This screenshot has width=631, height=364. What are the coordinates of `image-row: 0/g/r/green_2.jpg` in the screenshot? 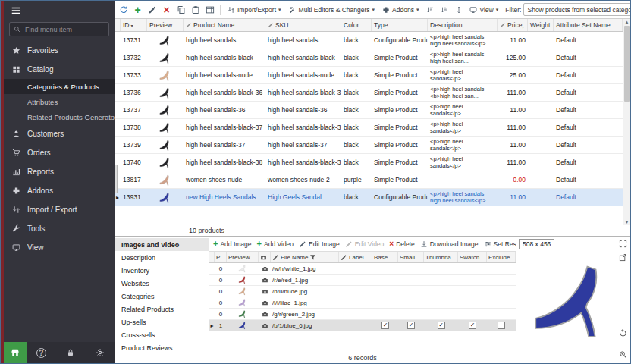 It's located at (363, 314).